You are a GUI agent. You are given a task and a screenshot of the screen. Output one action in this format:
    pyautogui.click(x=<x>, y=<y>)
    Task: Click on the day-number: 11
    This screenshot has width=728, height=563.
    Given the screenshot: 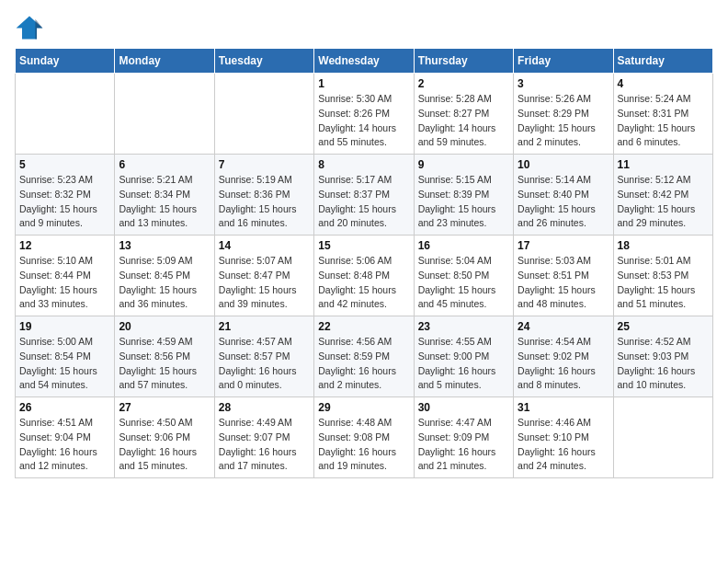 What is the action you would take?
    pyautogui.click(x=664, y=165)
    